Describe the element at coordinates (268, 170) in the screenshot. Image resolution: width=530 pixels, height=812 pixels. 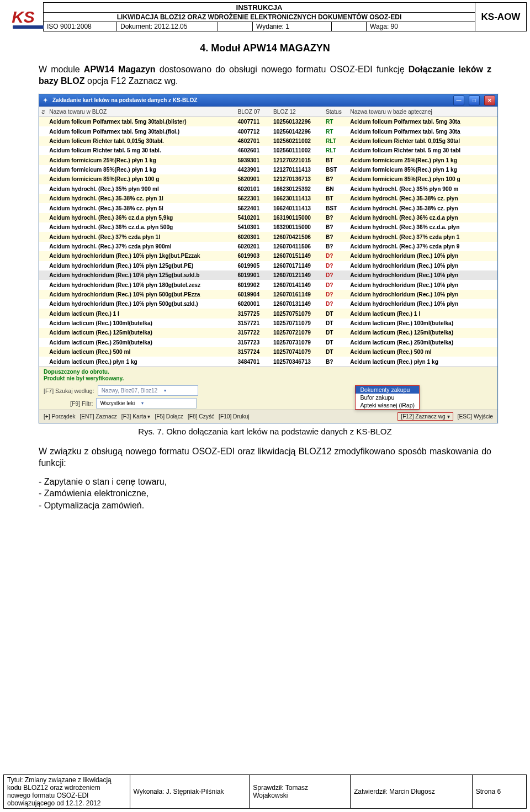
I see `table-row: Acidum formicicum 85%(Rec.) płyn 1 kg442…` at that location.